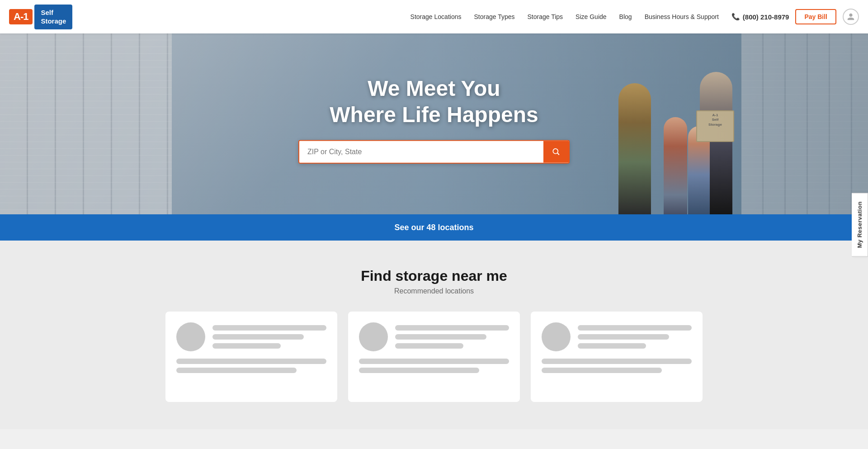  Describe the element at coordinates (591, 17) in the screenshot. I see `nav-size-guide: Size Guide` at that location.